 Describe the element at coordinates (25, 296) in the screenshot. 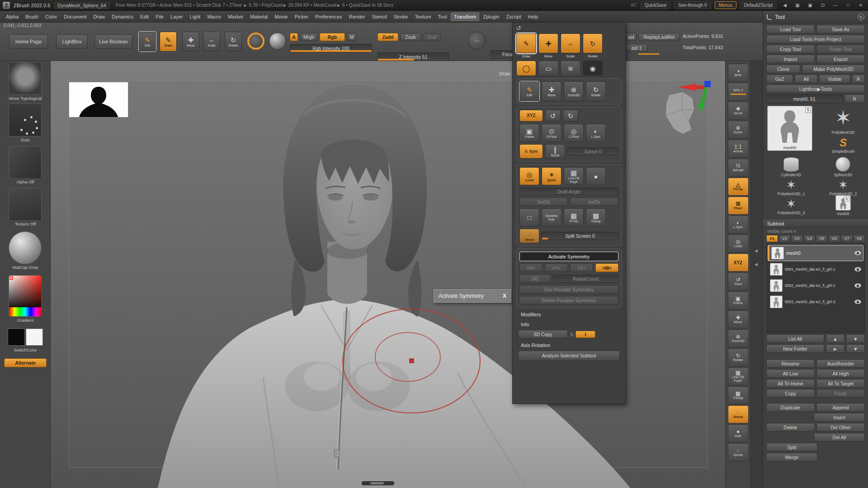

I see `color-gradient-picker` at that location.